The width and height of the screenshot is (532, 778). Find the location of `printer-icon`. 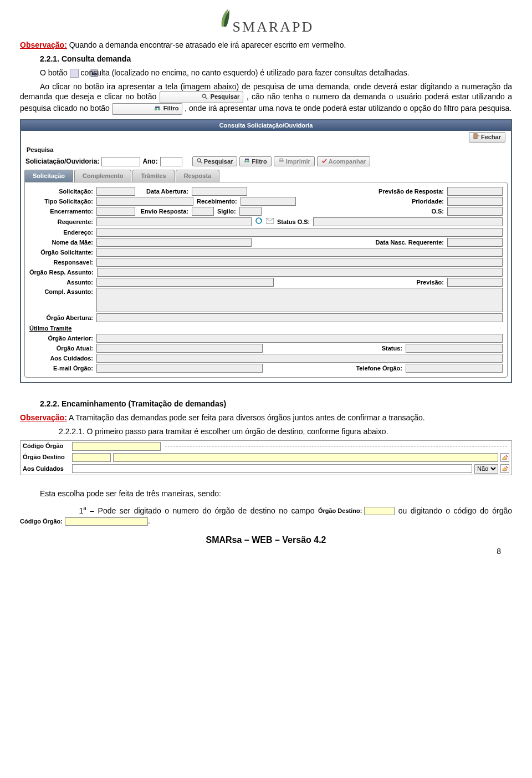

printer-icon is located at coordinates (282, 162).